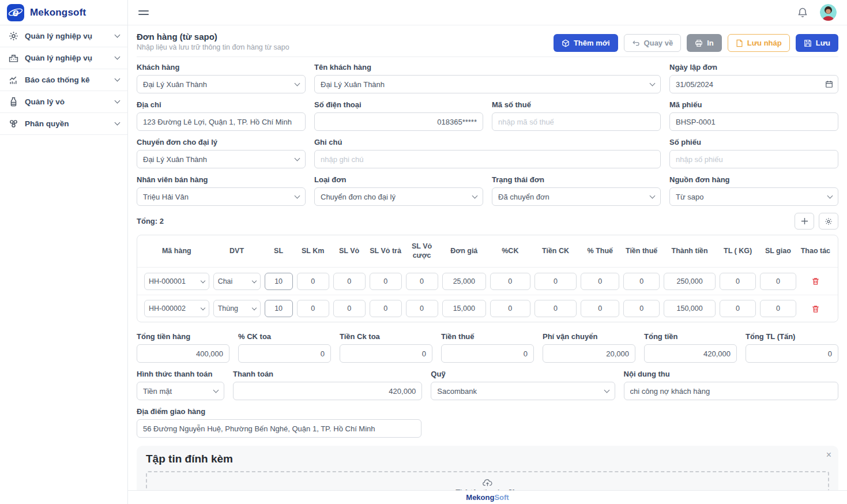 Image resolution: width=847 pixels, height=504 pixels. Describe the element at coordinates (522, 391) in the screenshot. I see `fund-select: Sacombank` at that location.